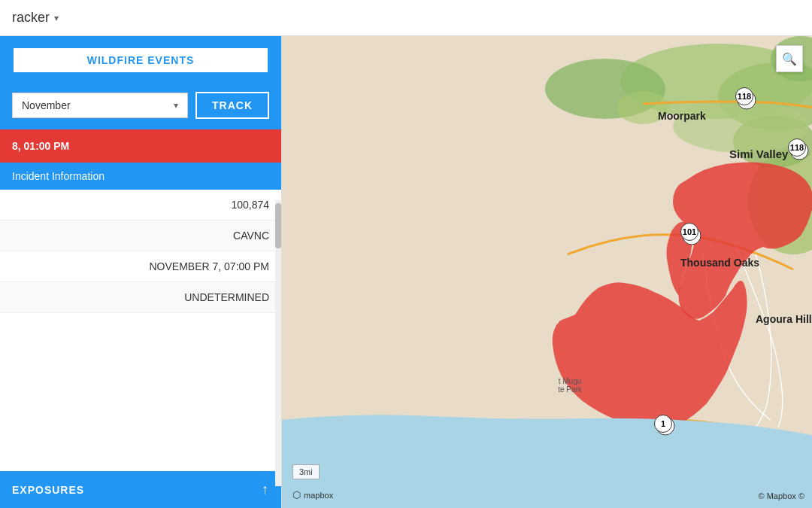 This screenshot has width=812, height=508. What do you see at coordinates (250, 205) in the screenshot?
I see `data-value-count: 100,874` at bounding box center [250, 205].